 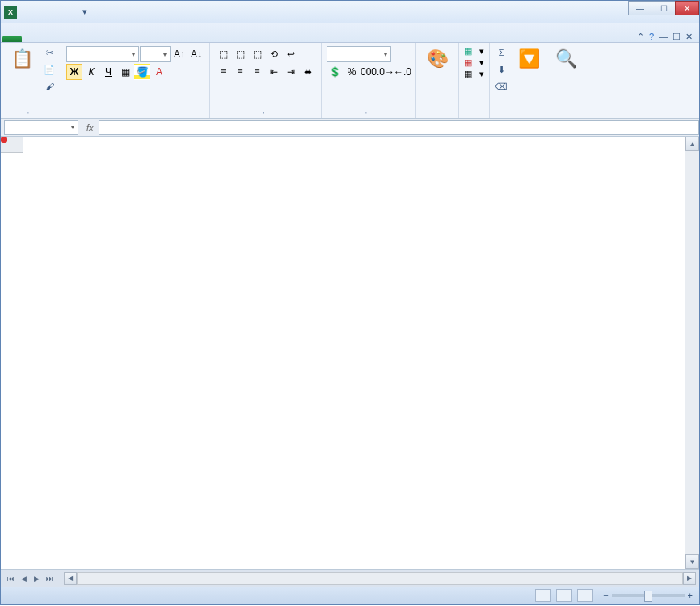 I want to click on scroll-right-button: ▶, so click(x=689, y=579).